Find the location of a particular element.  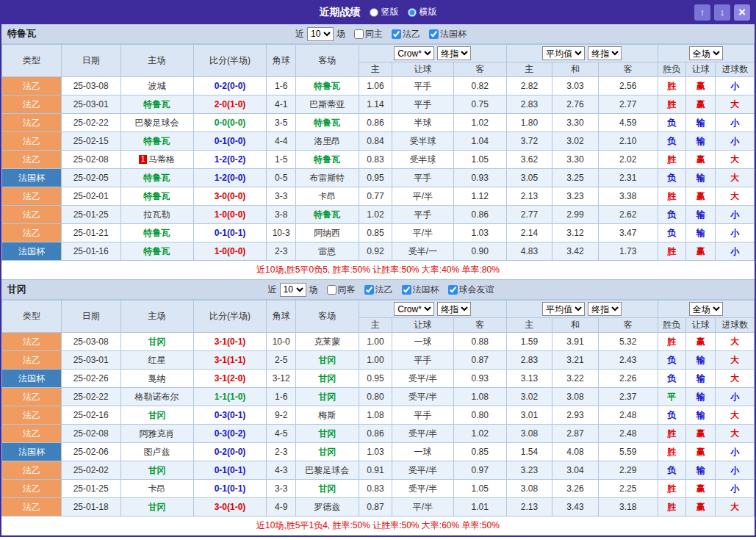

euro-draw-odds-cell: 4.08 is located at coordinates (576, 453).